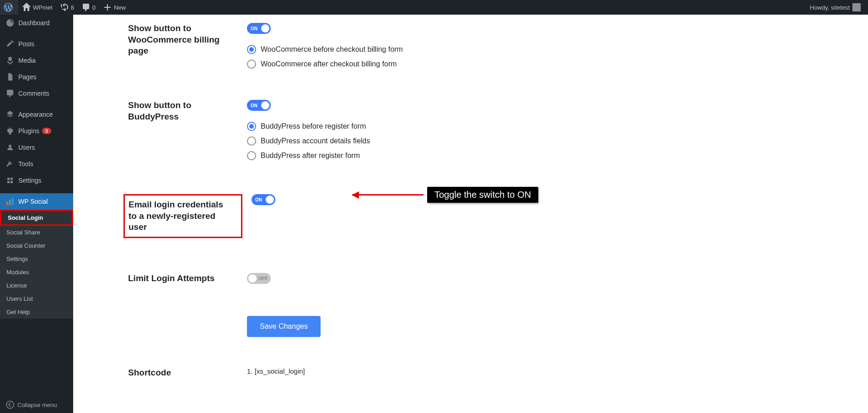 The height and width of the screenshot is (413, 868). Describe the element at coordinates (10, 114) in the screenshot. I see `appearance-icon` at that location.